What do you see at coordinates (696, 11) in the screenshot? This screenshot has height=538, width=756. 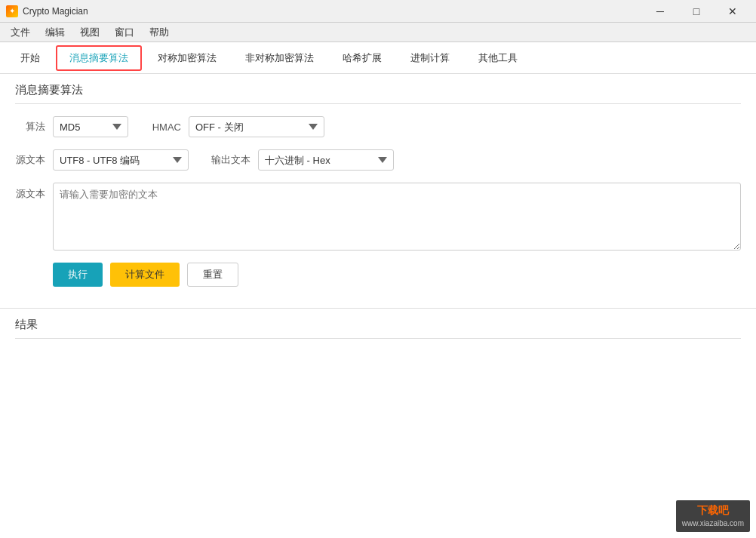 I see `maximize-button: □` at bounding box center [696, 11].